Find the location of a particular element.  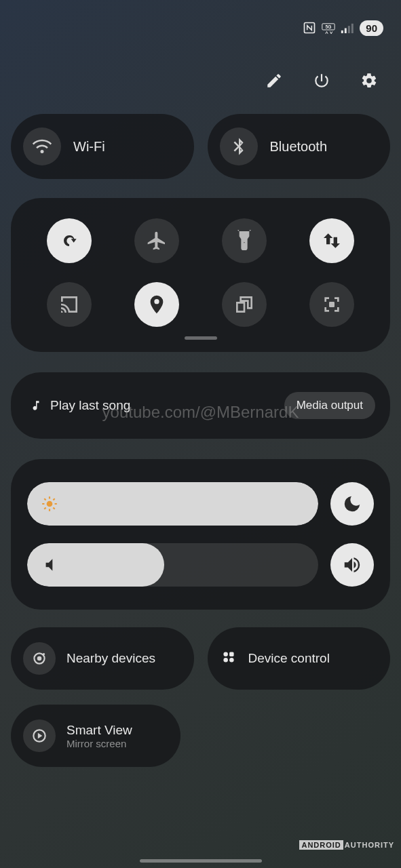

power-icon is located at coordinates (322, 81).